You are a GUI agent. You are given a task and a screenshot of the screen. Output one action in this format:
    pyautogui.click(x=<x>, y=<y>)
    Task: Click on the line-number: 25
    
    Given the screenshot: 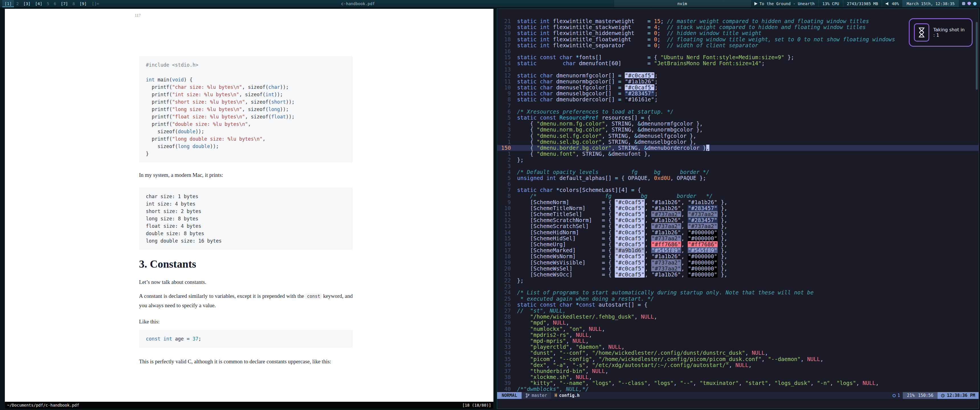 What is the action you would take?
    pyautogui.click(x=507, y=299)
    